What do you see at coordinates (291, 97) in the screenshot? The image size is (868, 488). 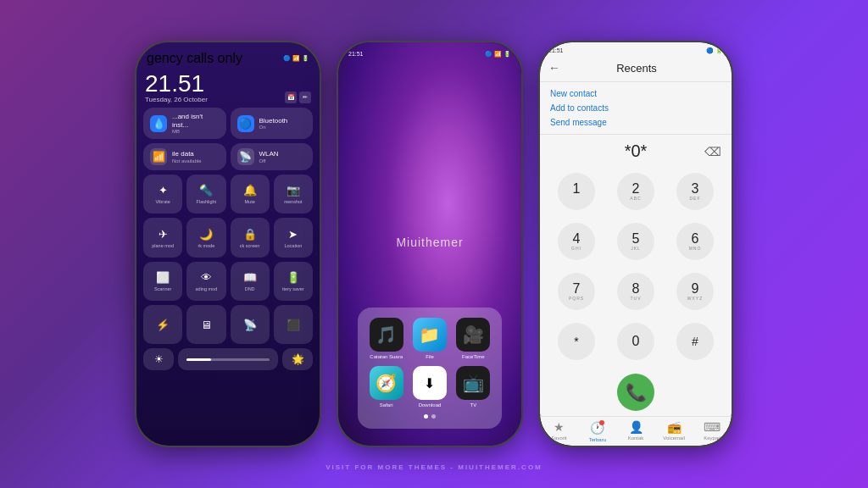 I see `calendar-icon: 📅` at bounding box center [291, 97].